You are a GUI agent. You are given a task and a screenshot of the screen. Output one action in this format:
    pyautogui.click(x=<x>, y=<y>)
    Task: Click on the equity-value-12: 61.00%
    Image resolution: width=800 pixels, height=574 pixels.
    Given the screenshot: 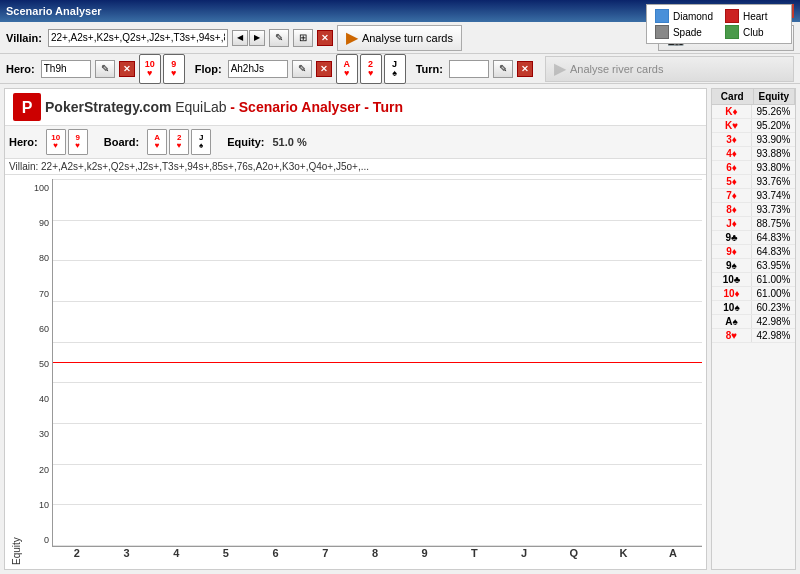 What is the action you would take?
    pyautogui.click(x=774, y=280)
    